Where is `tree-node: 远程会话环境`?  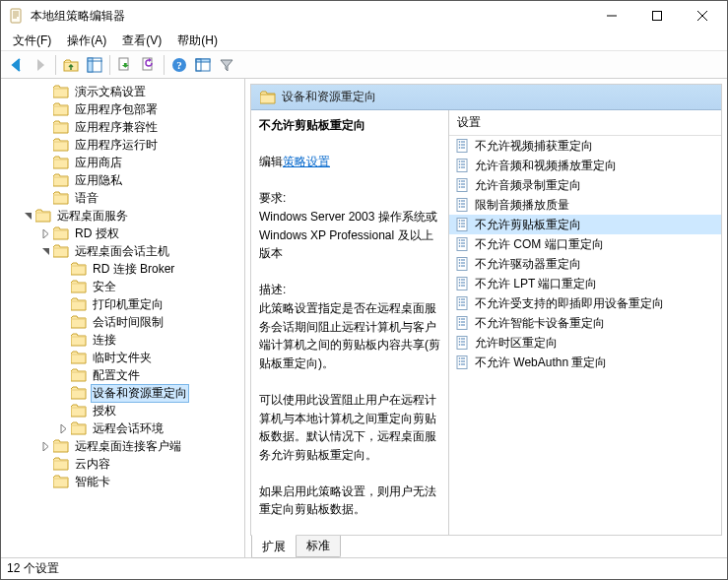
tree-node: 远程会话环境 is located at coordinates (122, 428).